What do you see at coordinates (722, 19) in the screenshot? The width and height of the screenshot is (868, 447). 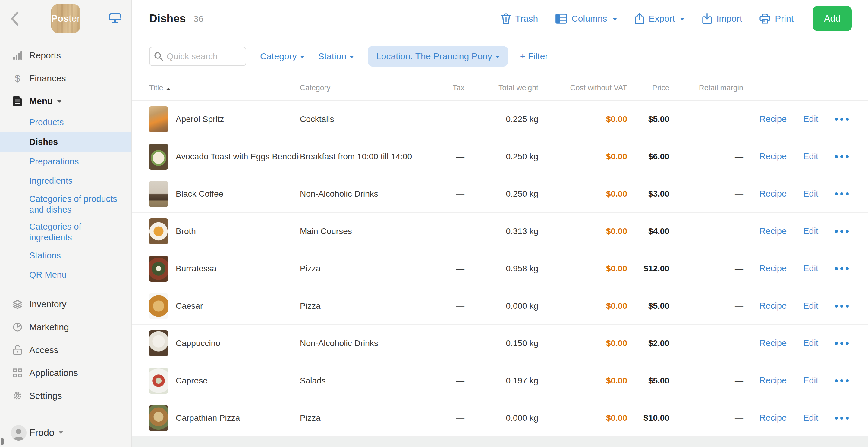 I see `import-button: Import` at bounding box center [722, 19].